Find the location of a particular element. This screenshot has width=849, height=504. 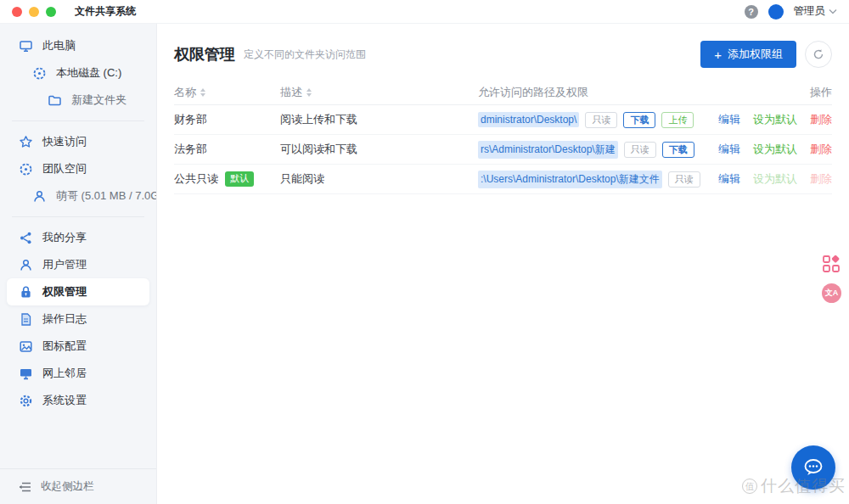

table-row: 法务部 可以阅读和下载 rs\Administrator\Desktop\新建 … is located at coordinates (503, 149).